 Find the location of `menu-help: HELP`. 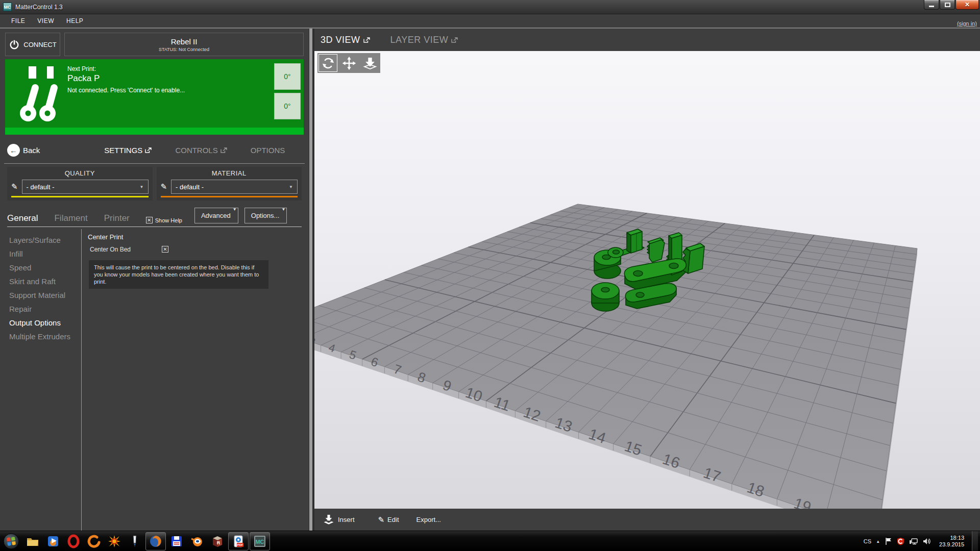

menu-help: HELP is located at coordinates (75, 21).